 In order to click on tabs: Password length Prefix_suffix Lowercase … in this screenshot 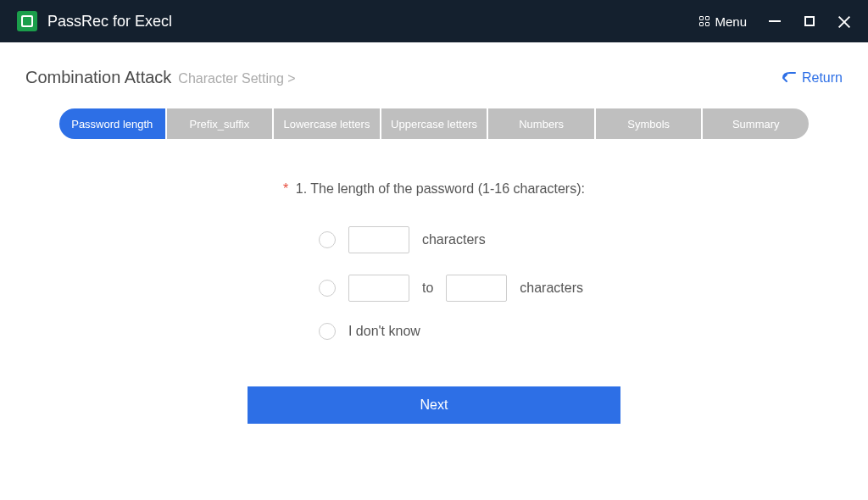, I will do `click(434, 124)`.